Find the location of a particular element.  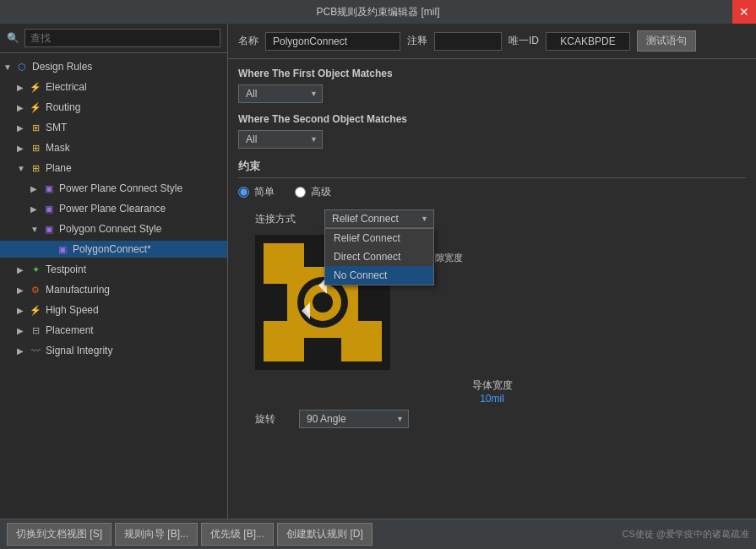

advanced-radio-label: 高级 is located at coordinates (313, 193).